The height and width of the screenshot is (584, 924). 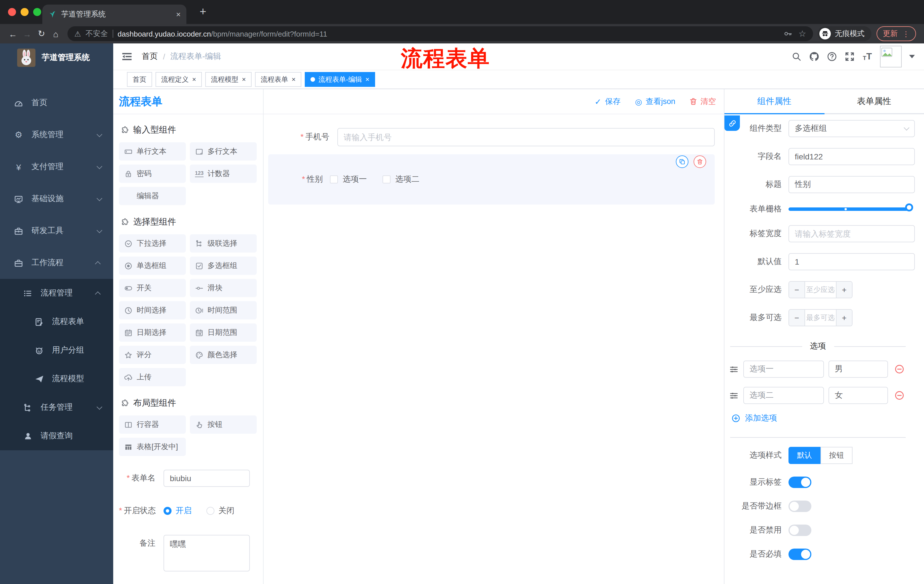 What do you see at coordinates (223, 266) in the screenshot?
I see `component-chip: 多选框组` at bounding box center [223, 266].